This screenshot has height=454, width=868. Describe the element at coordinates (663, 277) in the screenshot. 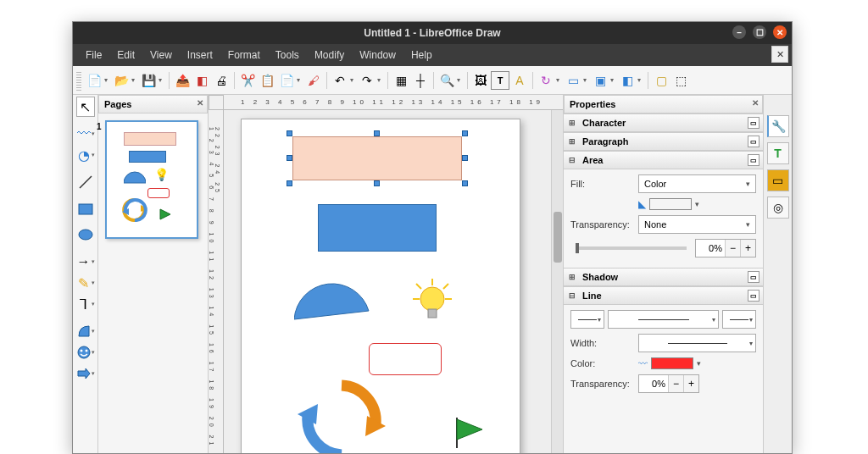

I see `section-shadow: ⊞ Shadow ▭` at that location.